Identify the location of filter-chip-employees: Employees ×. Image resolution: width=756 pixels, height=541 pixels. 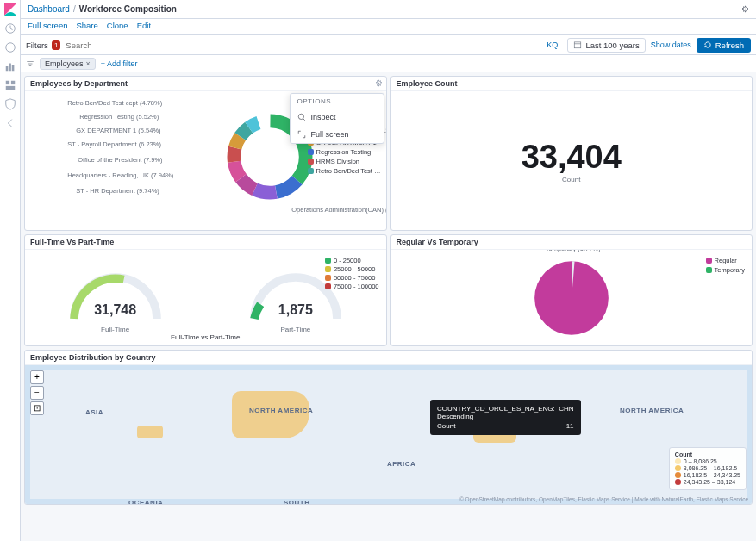
(67, 64).